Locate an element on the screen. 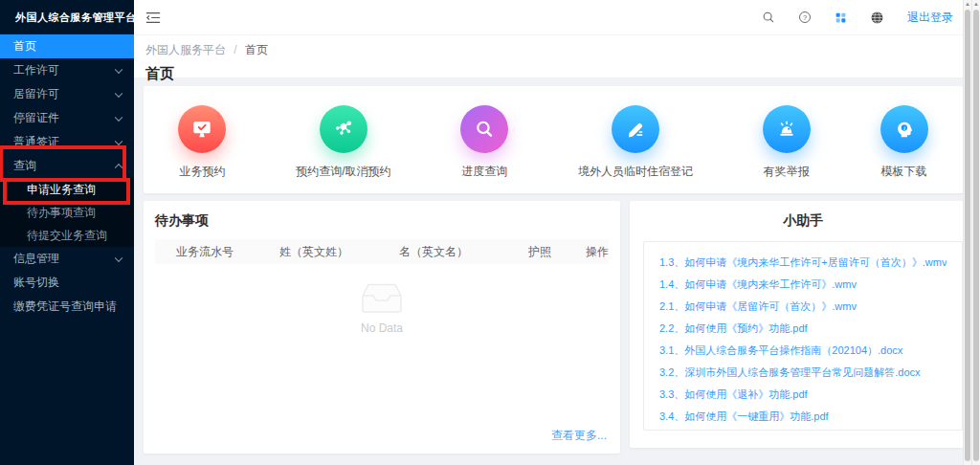 The height and width of the screenshot is (465, 980). sidebar-item-label: 普通签证 is located at coordinates (36, 142).